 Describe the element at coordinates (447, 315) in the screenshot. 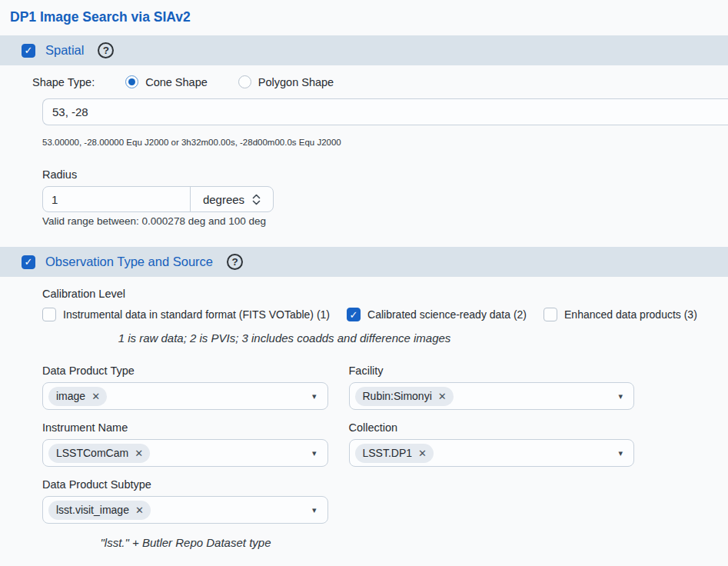

I see `checkbox-calibrated-data-label: Calibrated science-ready data (2)` at that location.